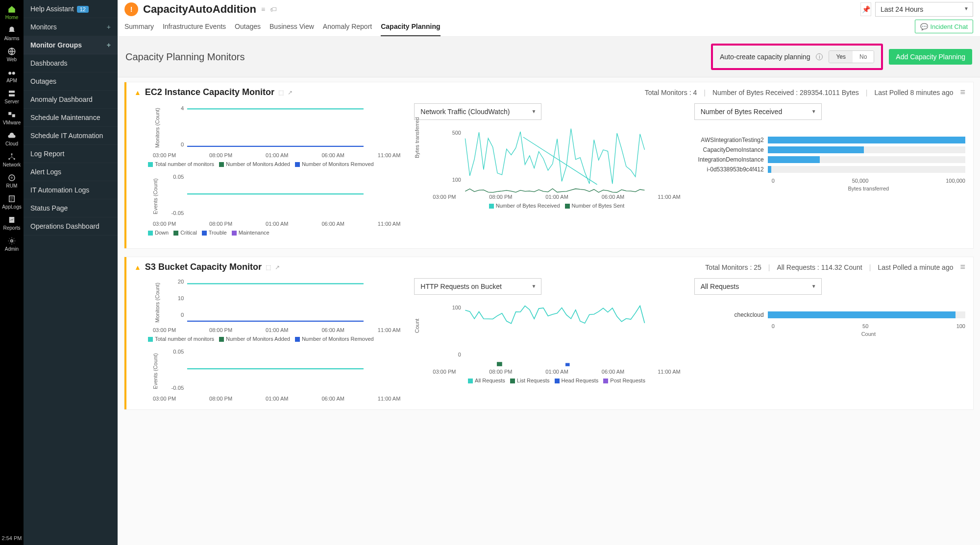 The height and width of the screenshot is (545, 980). I want to click on tab-summary: Summary, so click(139, 28).